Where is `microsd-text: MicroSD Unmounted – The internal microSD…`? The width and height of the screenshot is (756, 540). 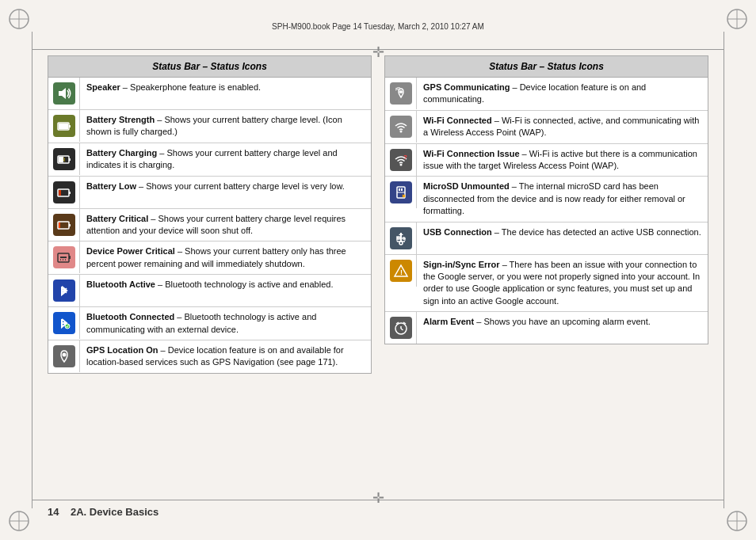
microsd-text: MicroSD Unmounted – The internal microSD… is located at coordinates (563, 199).